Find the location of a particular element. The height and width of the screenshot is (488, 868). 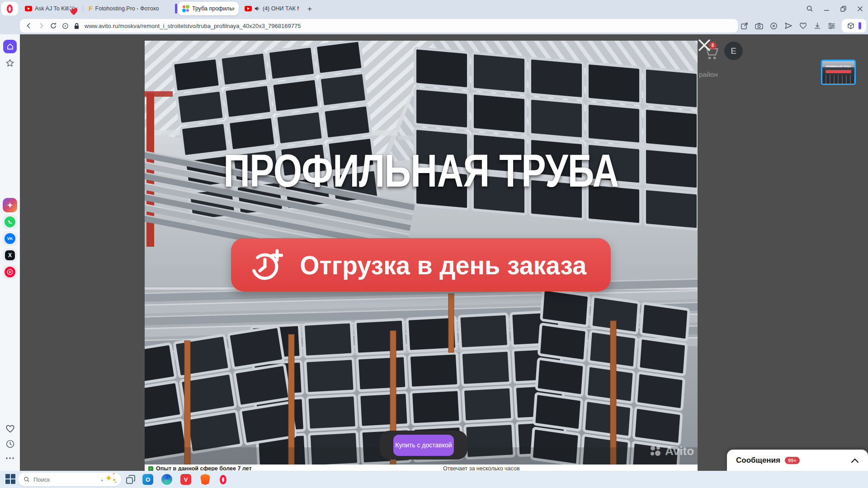

tab-fotohosting: F Fotohosting.Pro - Фотохо is located at coordinates (129, 9).